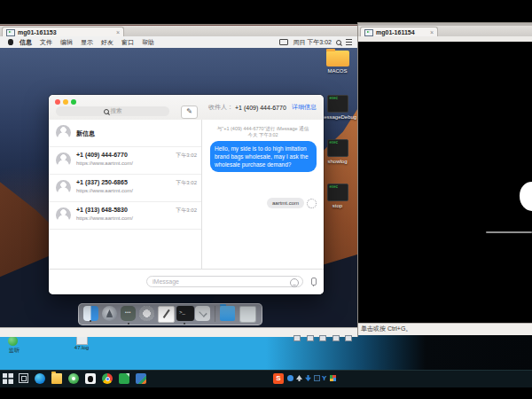 The height and width of the screenshot is (399, 532). Describe the element at coordinates (102, 209) in the screenshot. I see `conversation-name: +1 (313) 648-5830` at that location.